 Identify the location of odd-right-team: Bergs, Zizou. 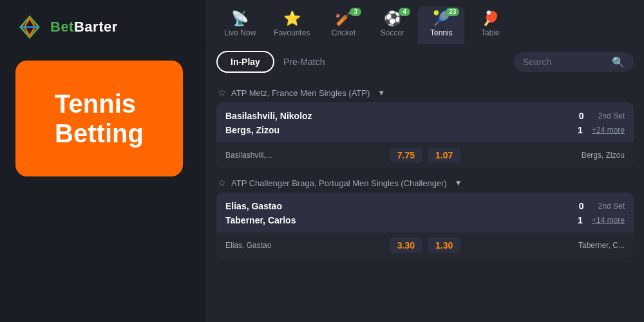
(545, 155).